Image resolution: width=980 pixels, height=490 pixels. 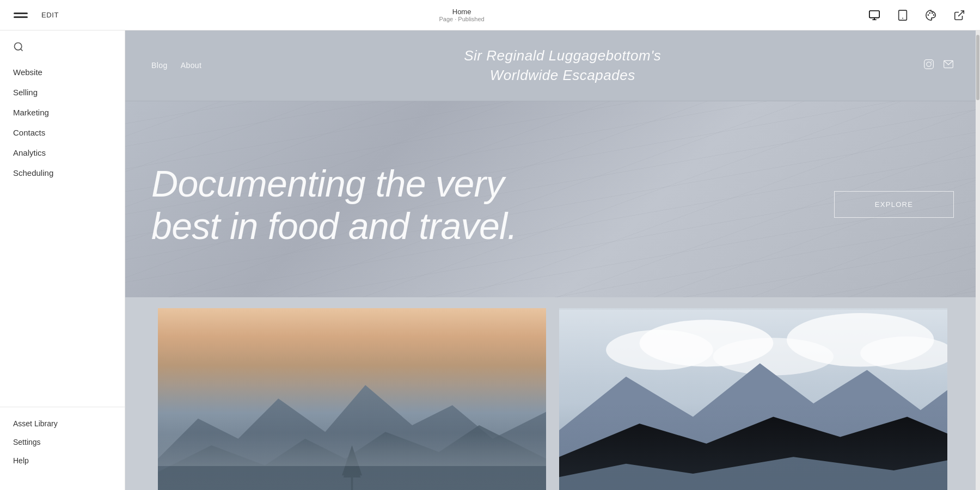 I want to click on topbar: EDIT Home Page · Published, so click(x=490, y=15).